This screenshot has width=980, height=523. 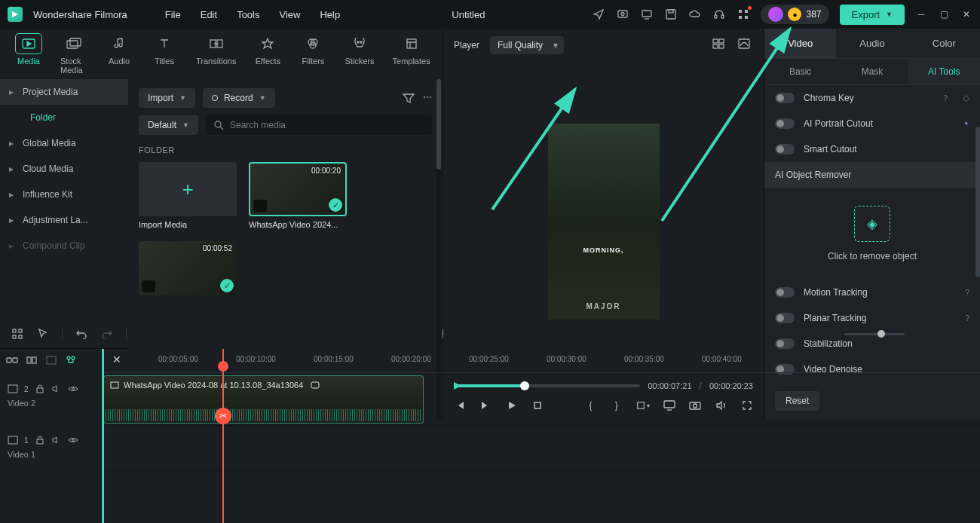 What do you see at coordinates (319, 125) in the screenshot?
I see `search-input` at bounding box center [319, 125].